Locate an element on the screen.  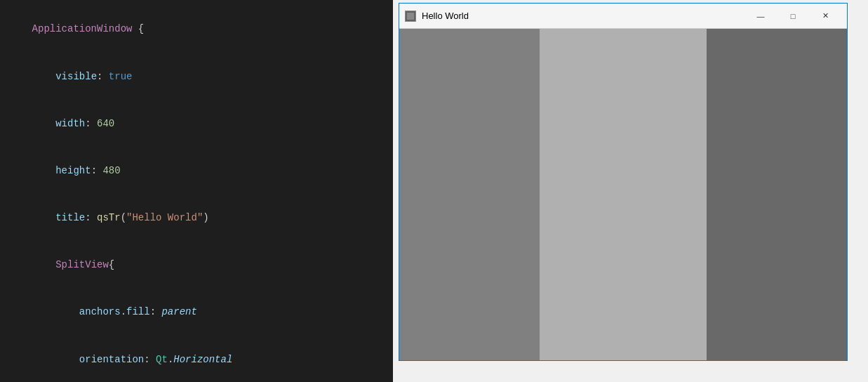
code-line-6: SplitView{ is located at coordinates (196, 265).